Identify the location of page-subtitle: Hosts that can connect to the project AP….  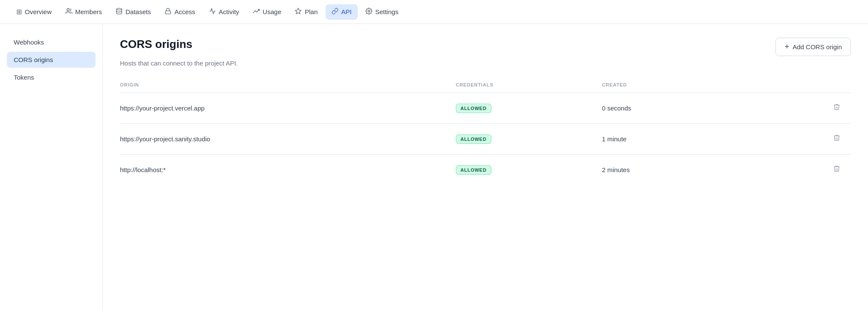
(485, 63).